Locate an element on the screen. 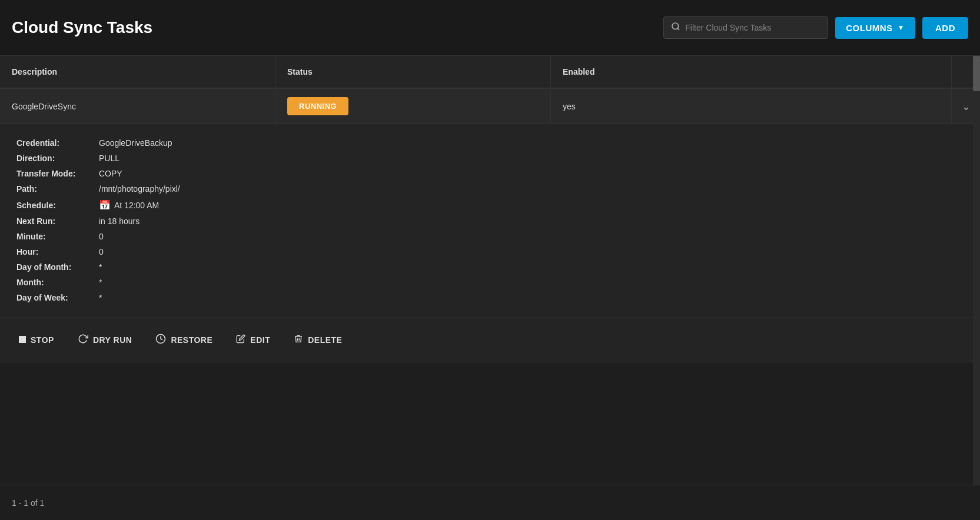  col-enabled: Enabled is located at coordinates (751, 72).